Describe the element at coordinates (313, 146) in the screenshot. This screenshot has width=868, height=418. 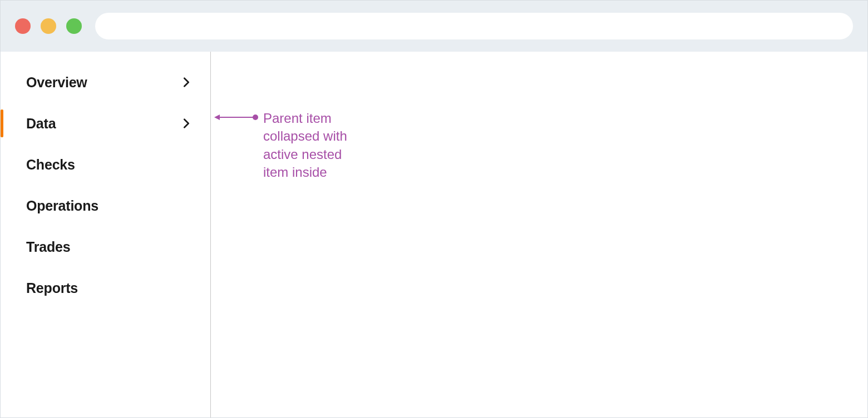
I see `annotation-text: Parent item collapsed with active nested…` at that location.